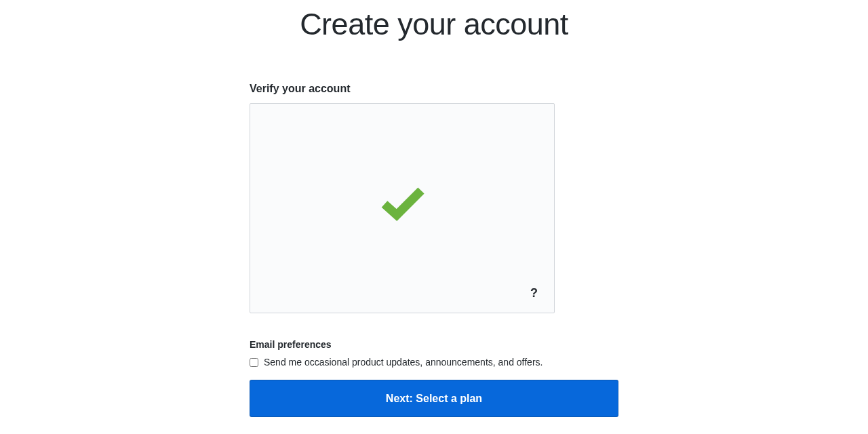 This screenshot has width=868, height=434. I want to click on checkmark-icon, so click(402, 204).